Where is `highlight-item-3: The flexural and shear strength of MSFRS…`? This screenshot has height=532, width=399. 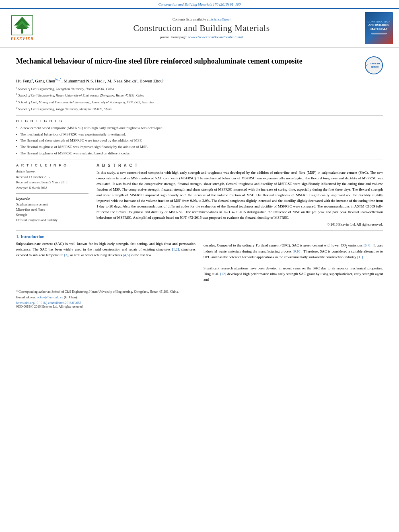 highlight-item-3: The flexural and shear strength of MSFRS… is located at coordinates (200, 141).